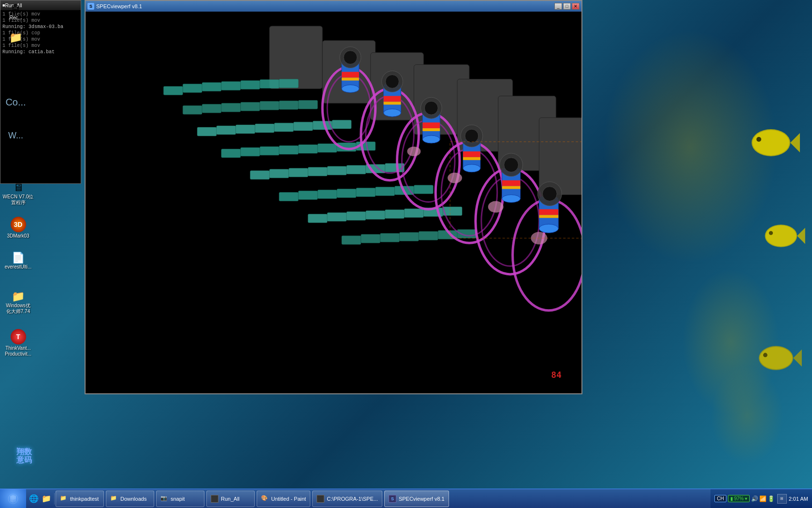  I want to click on spec-icon: S, so click(91, 6).